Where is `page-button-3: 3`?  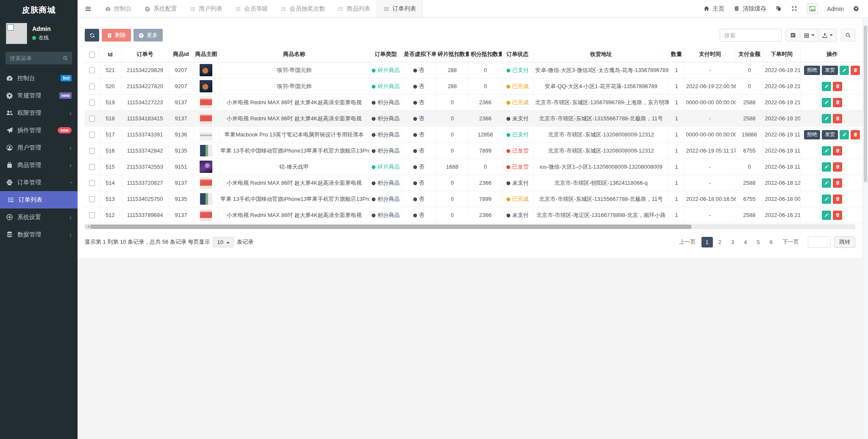
page-button-3: 3 is located at coordinates (732, 242).